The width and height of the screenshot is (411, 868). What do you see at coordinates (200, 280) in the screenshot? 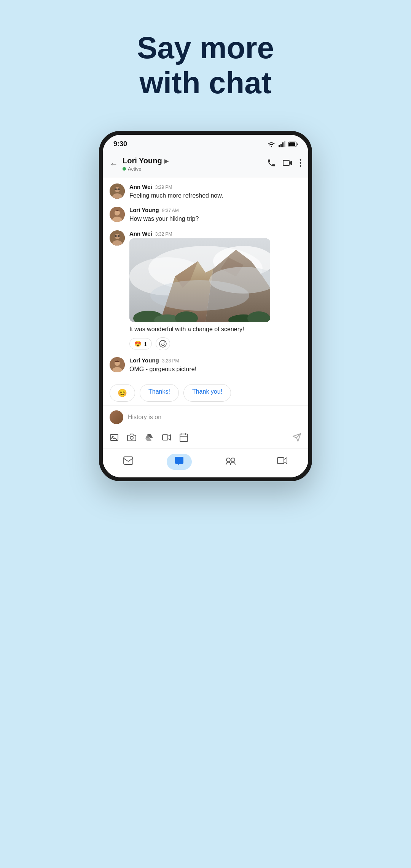
I see `message-image` at bounding box center [200, 280].